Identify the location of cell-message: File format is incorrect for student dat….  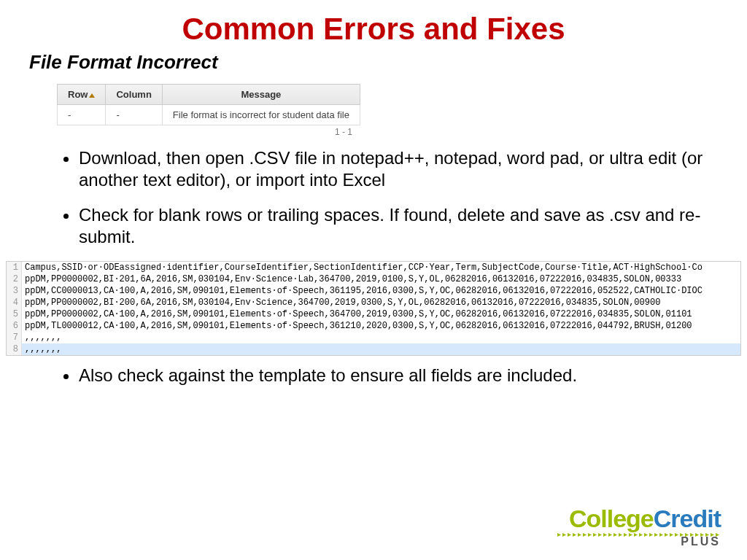
(261, 115).